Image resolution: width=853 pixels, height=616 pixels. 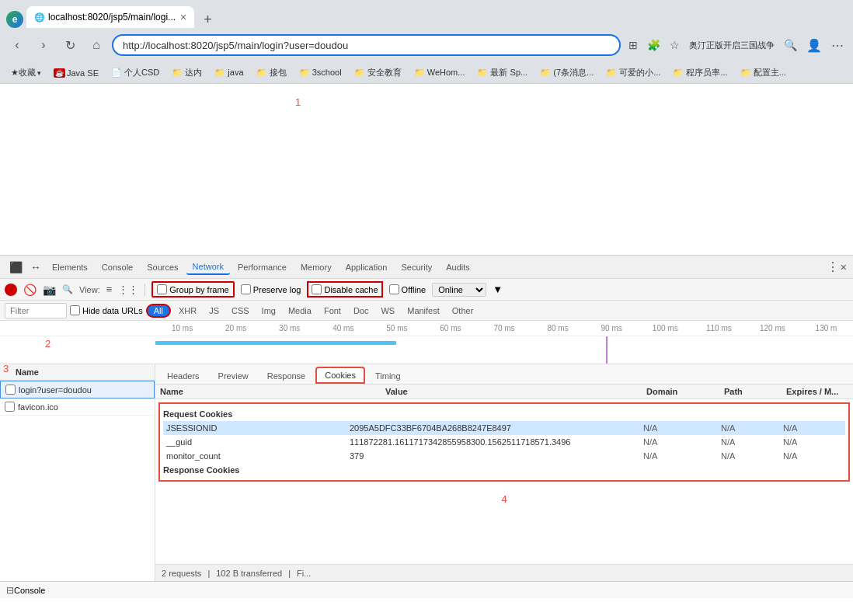 I want to click on file-item-favicon: favicon.ico, so click(x=78, y=407).